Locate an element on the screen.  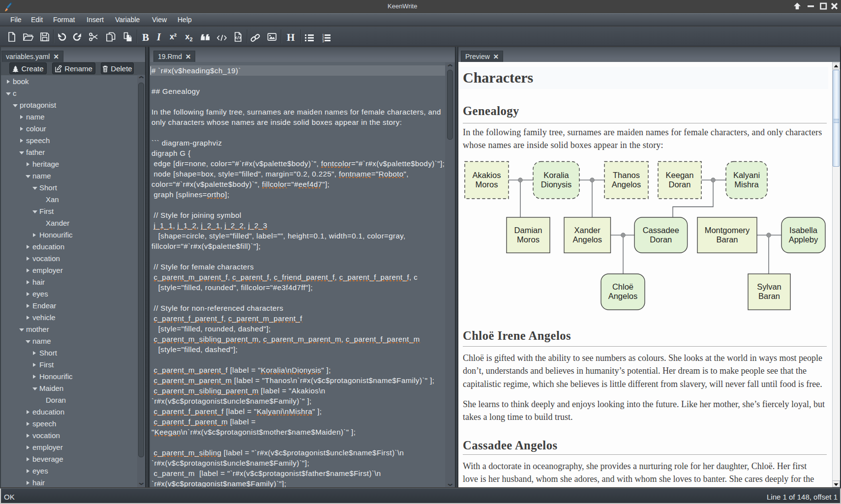
svg-text: Chloë is located at coordinates (623, 287).